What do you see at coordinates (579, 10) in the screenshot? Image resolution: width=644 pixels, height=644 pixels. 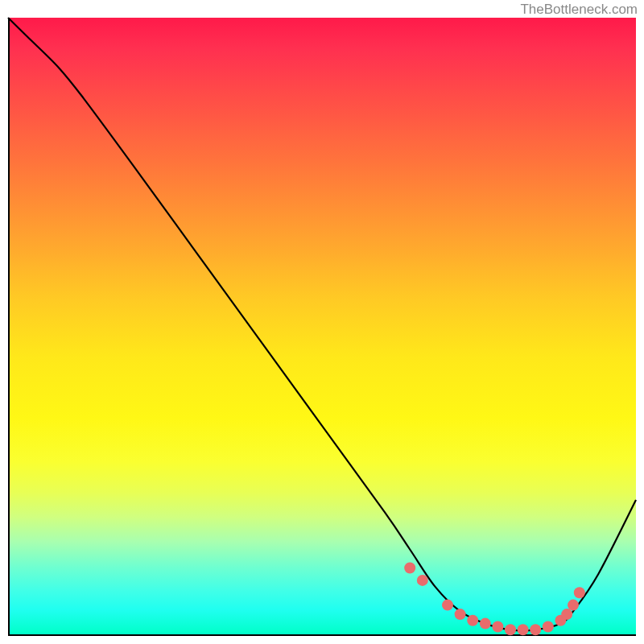 I see `watermark-text: TheBottleneck.com` at bounding box center [579, 10].